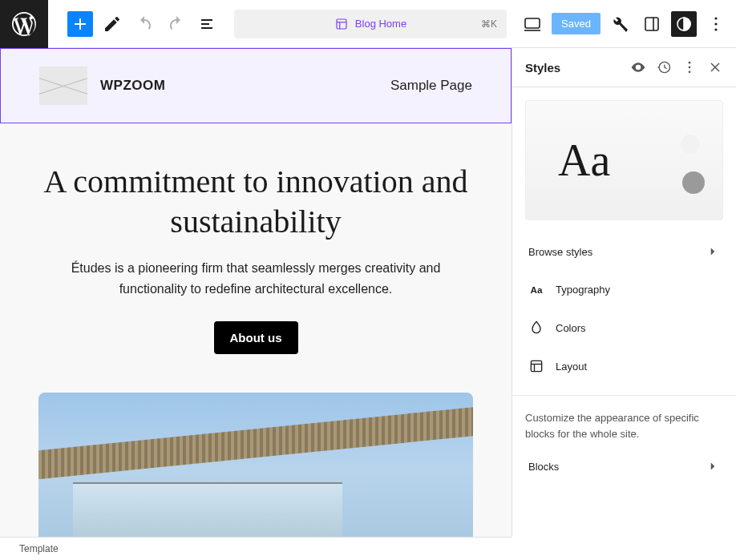 The height and width of the screenshot is (560, 736). Describe the element at coordinates (536, 328) in the screenshot. I see `droplet-icon` at that location.